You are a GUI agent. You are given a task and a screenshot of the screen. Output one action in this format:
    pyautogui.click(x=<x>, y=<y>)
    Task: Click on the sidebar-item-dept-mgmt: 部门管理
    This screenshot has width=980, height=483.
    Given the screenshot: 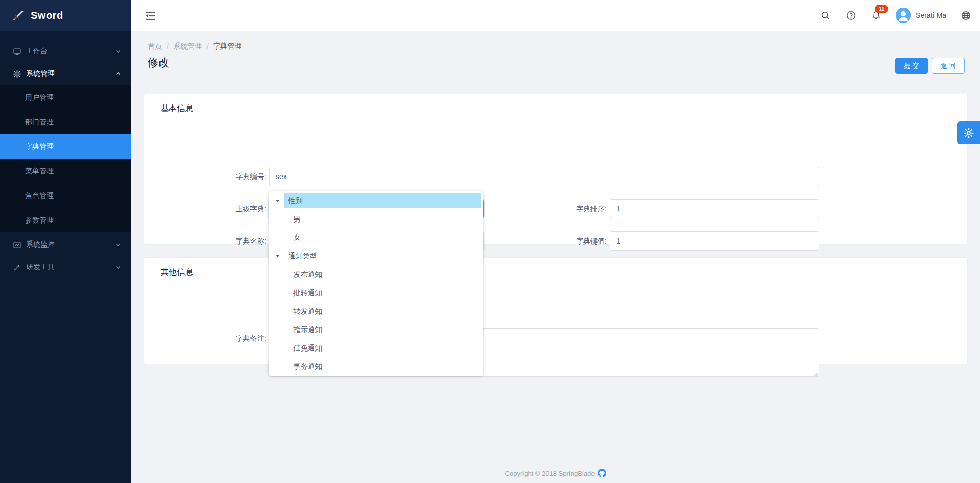 What is the action you would take?
    pyautogui.click(x=65, y=122)
    